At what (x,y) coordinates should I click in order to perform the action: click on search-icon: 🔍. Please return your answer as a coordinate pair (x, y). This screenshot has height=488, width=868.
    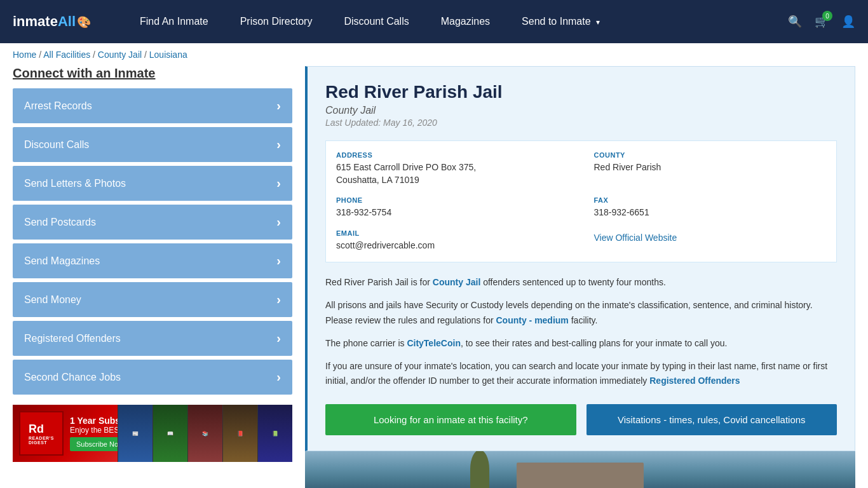
    Looking at the image, I should click on (795, 22).